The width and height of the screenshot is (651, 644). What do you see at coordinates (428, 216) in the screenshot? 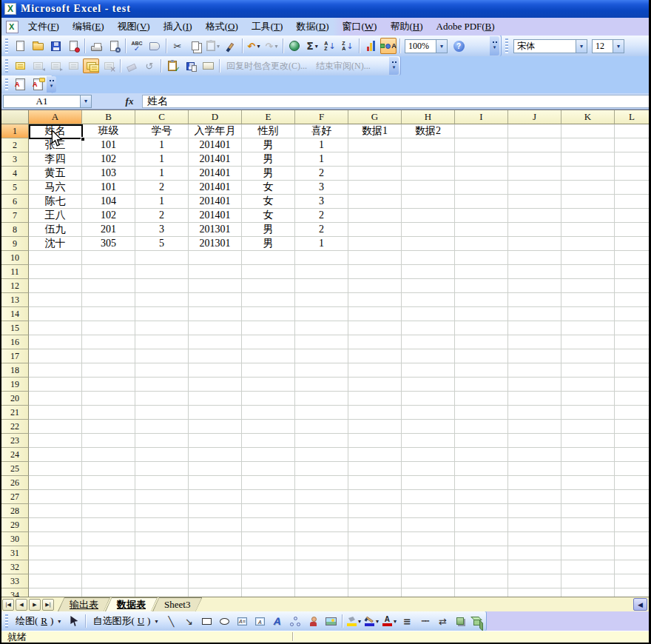
I see `cell-H7` at bounding box center [428, 216].